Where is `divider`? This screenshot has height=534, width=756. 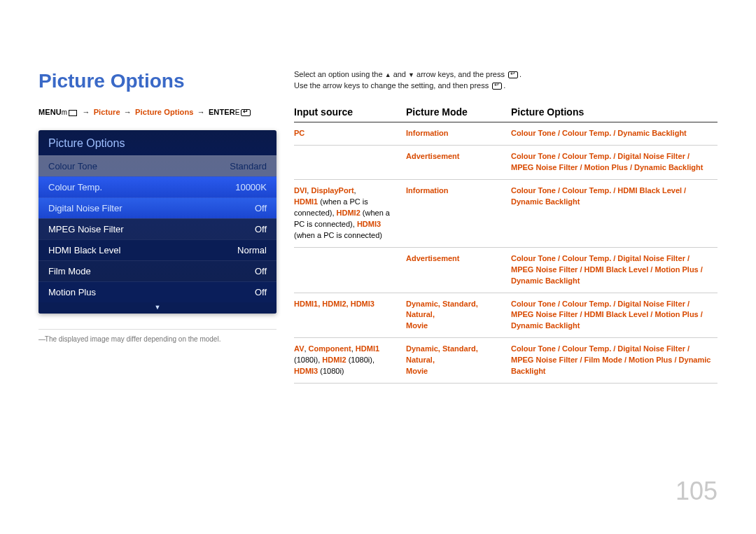 divider is located at coordinates (158, 329).